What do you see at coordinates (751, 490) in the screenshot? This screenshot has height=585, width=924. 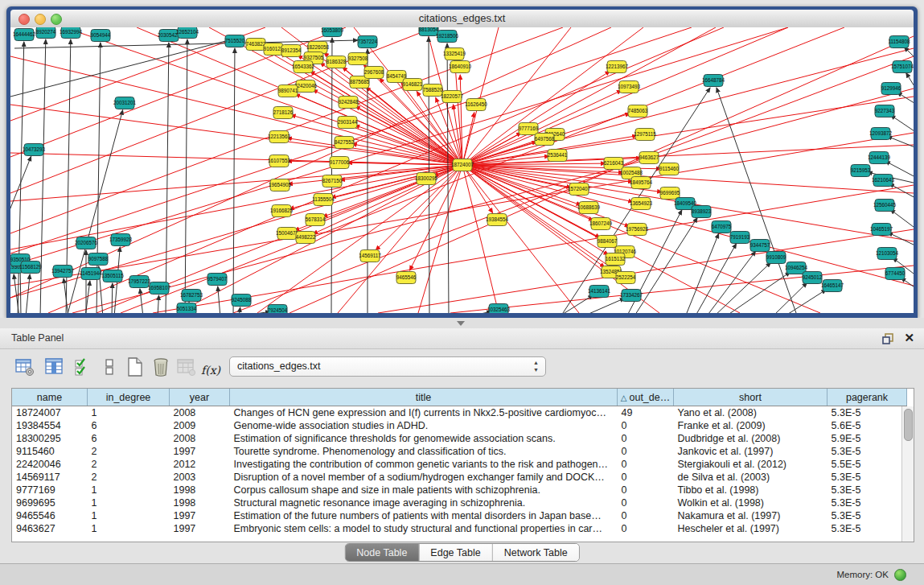 I see `table-cell: Tibbo et al. (1998)` at bounding box center [751, 490].